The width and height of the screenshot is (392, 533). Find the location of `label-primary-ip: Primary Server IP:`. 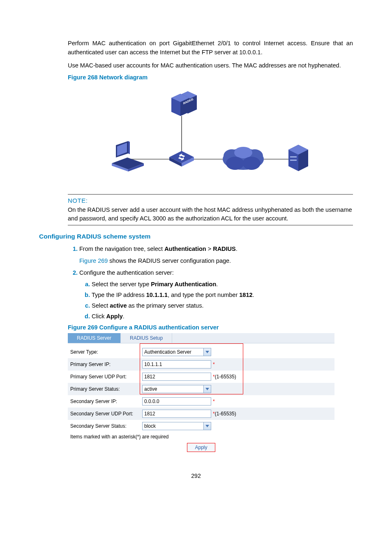

label-primary-ip: Primary Server IP: is located at coordinates (106, 364).